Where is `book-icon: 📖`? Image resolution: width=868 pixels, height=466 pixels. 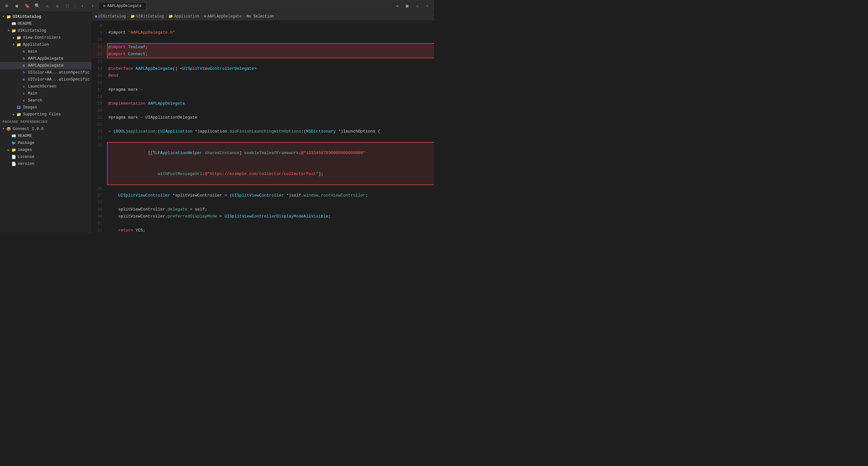 book-icon: 📖 is located at coordinates (13, 136).